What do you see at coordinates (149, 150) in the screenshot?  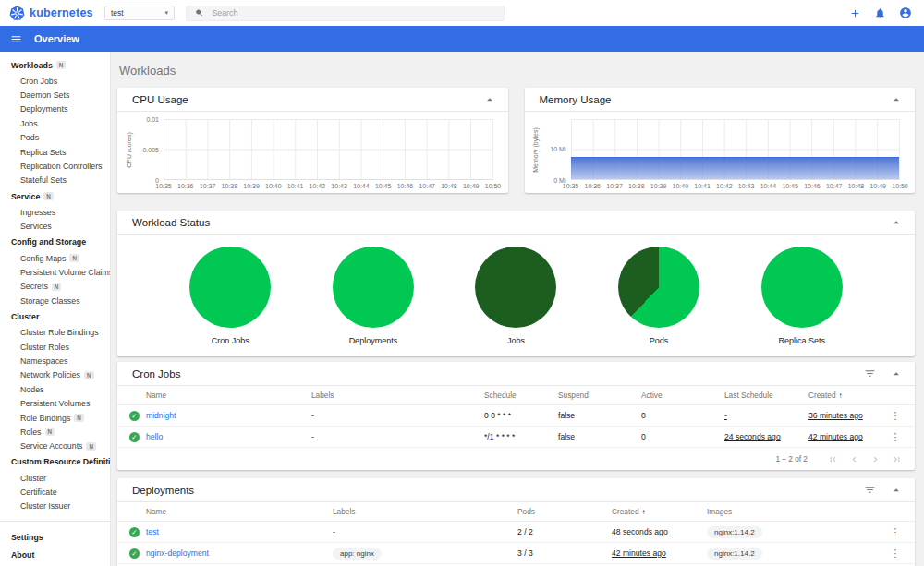 I see `cpu-y-axis-ticks: 00.0050.01` at bounding box center [149, 150].